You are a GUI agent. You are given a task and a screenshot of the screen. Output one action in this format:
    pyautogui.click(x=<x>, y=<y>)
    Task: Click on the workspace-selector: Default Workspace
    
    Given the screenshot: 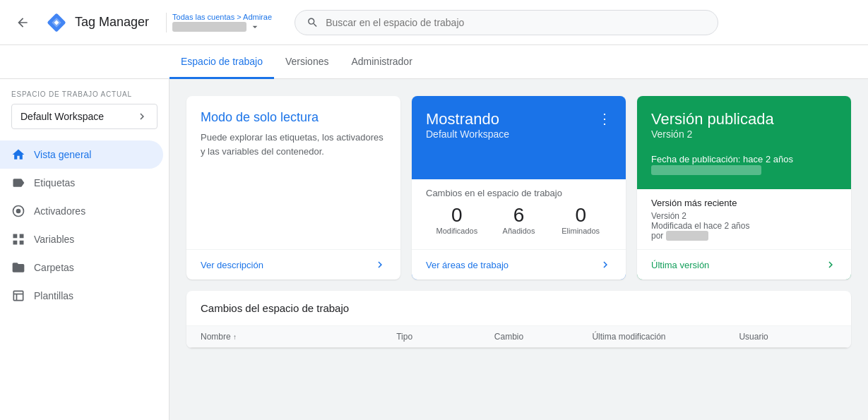 What is the action you would take?
    pyautogui.click(x=85, y=116)
    